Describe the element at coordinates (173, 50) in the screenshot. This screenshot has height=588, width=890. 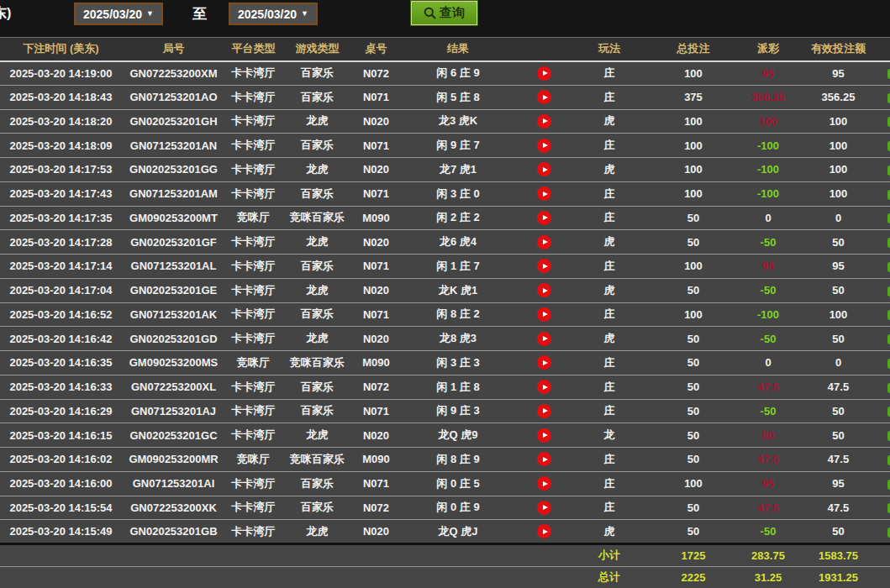
I see `col-round-id: 局号` at that location.